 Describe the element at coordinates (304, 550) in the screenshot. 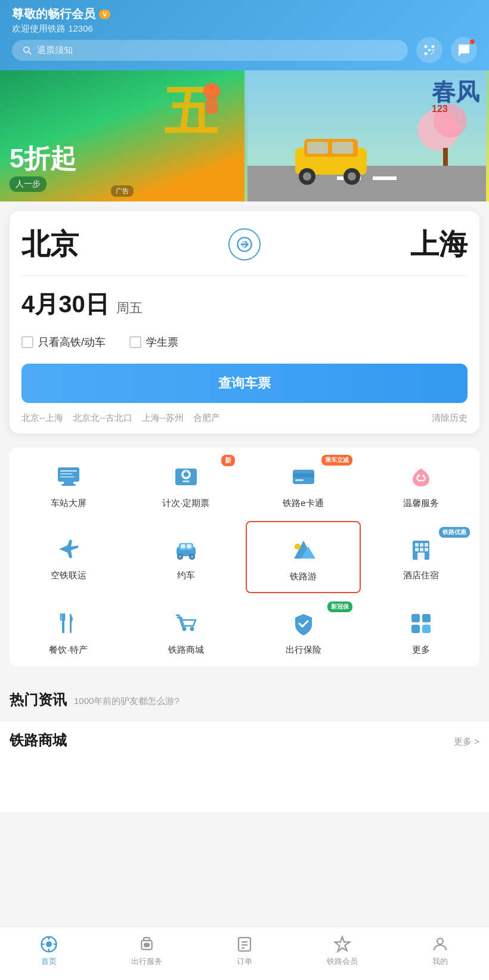

I see `rail-tour-icon` at that location.